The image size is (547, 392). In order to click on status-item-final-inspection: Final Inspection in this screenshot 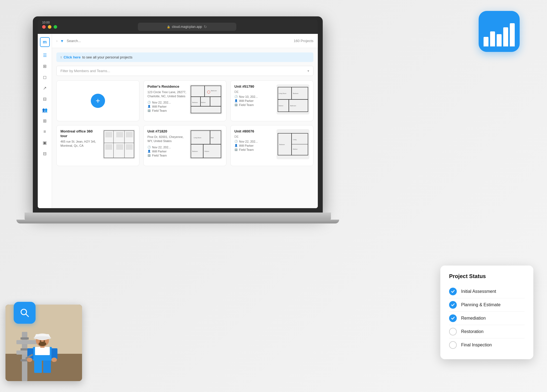, I will do `click(487, 345)`.